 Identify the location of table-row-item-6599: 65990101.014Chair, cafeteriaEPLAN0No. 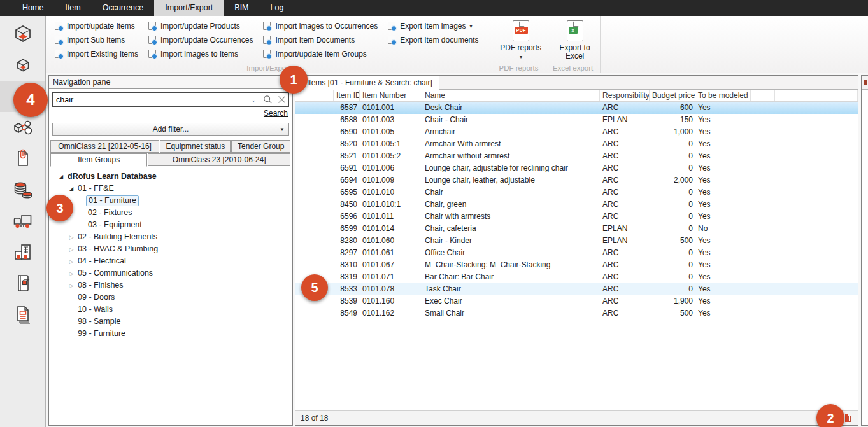
(577, 229).